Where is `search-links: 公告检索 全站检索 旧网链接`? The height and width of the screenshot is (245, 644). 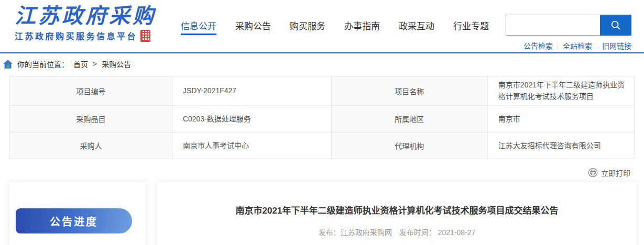
search-links: 公告检索 全站检索 旧网链接 is located at coordinates (569, 46).